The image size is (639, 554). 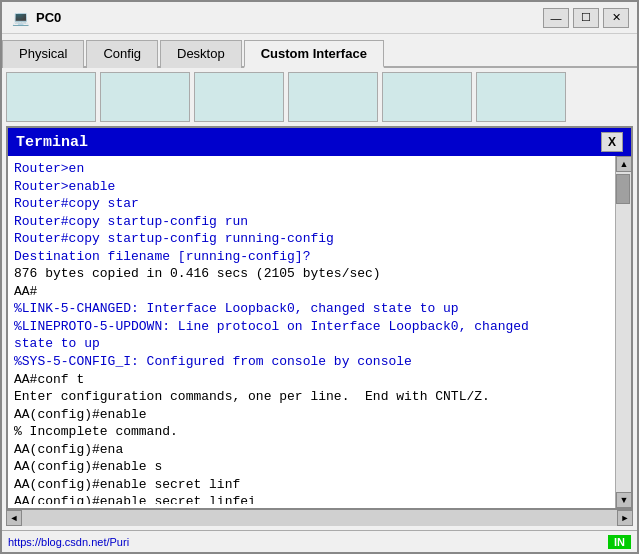 What do you see at coordinates (320, 541) in the screenshot?
I see `status-bar: https://blog.csdn.net/Puri IN` at bounding box center [320, 541].